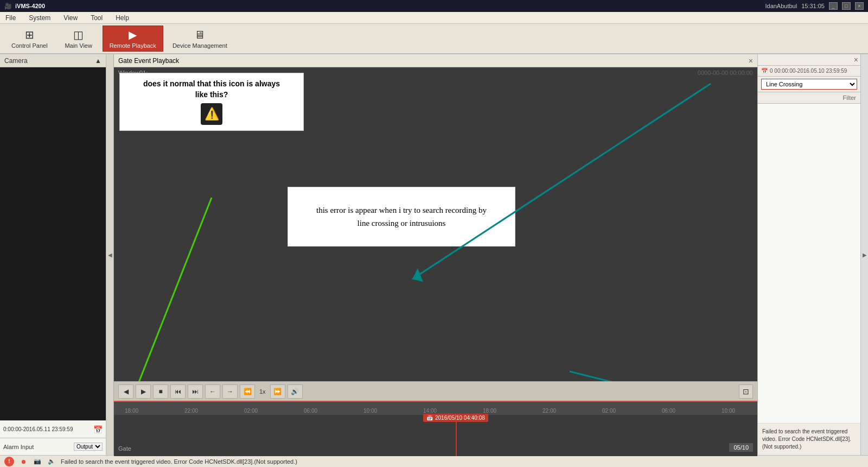  Describe the element at coordinates (98, 430) in the screenshot. I see `calendar-icon: 📅` at that location.